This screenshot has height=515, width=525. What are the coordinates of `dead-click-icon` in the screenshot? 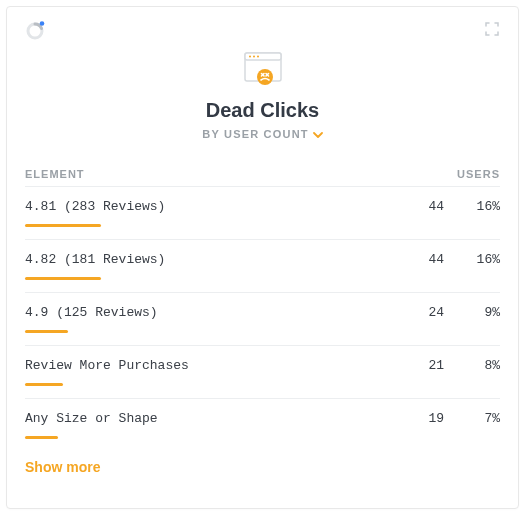 It's located at (263, 69).